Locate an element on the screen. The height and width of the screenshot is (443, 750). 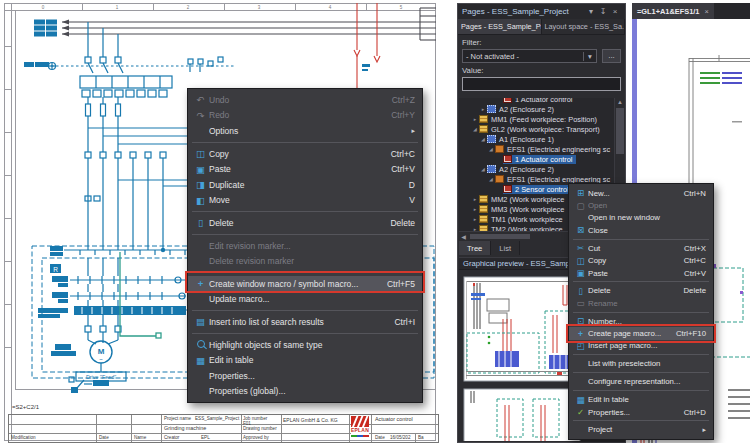
tree-item: ◢ EFS1 (Electrical engineering sc is located at coordinates (542, 149).